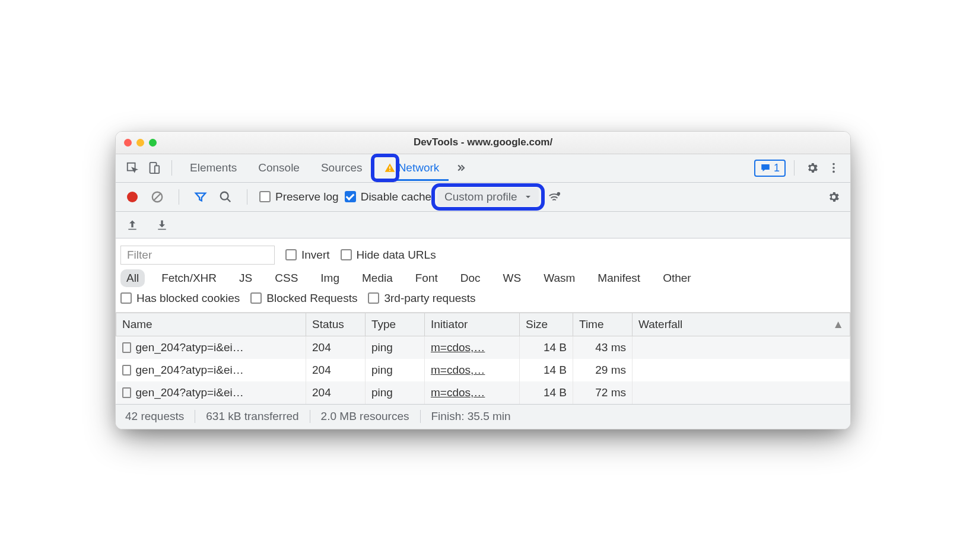 This screenshot has height=560, width=966. Describe the element at coordinates (528, 197) in the screenshot. I see `chevron-down-icon` at that location.